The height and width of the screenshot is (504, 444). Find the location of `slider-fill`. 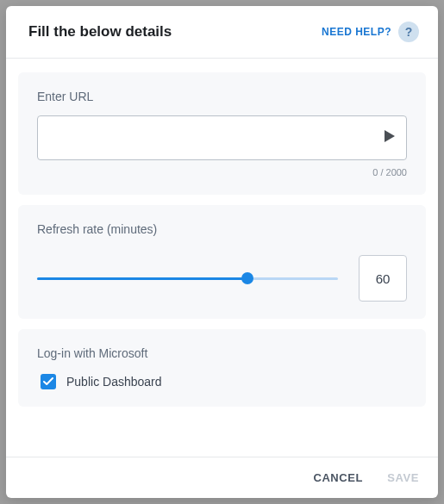

slider-fill is located at coordinates (142, 279).